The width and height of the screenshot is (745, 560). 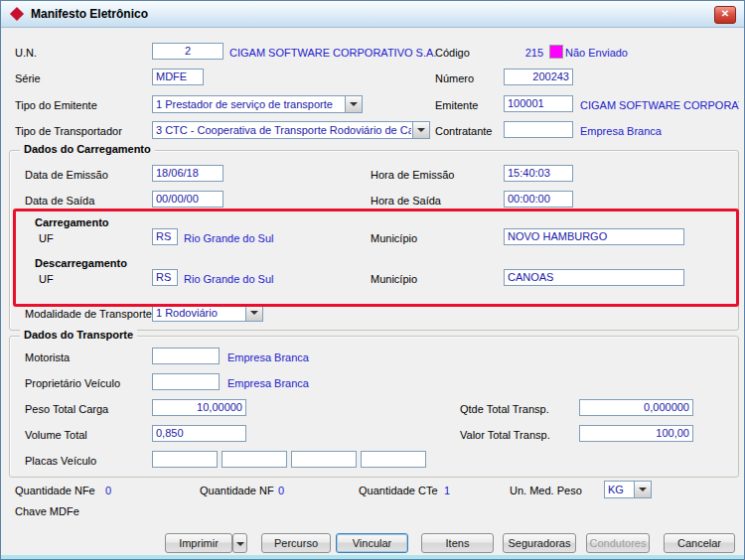 What do you see at coordinates (455, 78) in the screenshot?
I see `numero-label: Número` at bounding box center [455, 78].